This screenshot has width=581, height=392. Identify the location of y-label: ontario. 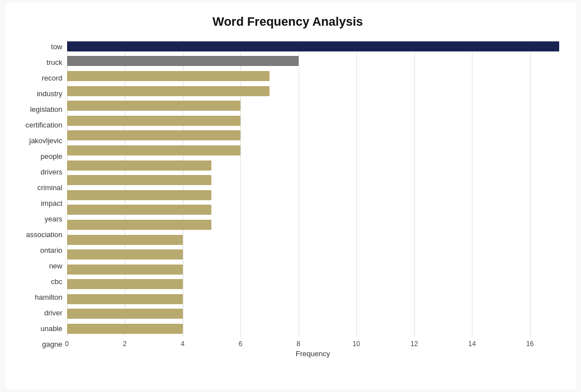
(51, 251).